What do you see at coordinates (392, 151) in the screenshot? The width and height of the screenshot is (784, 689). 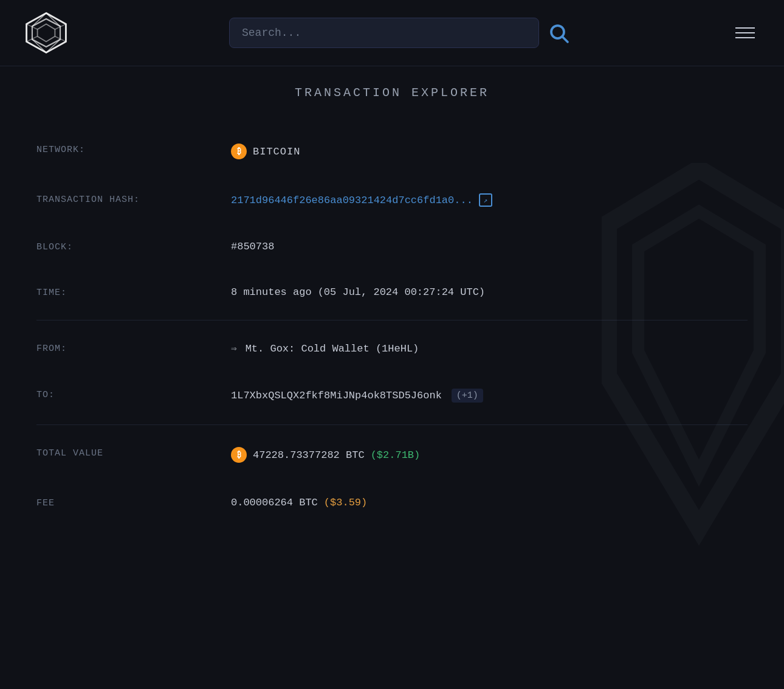 I see `network-row: NETWORK: ₿ BITCOIN` at bounding box center [392, 151].